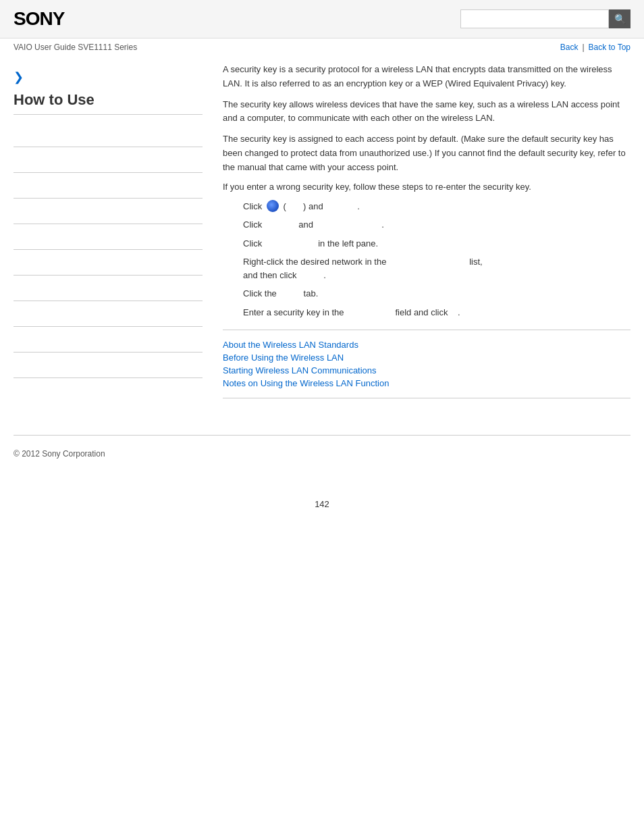 This screenshot has width=644, height=834. Describe the element at coordinates (427, 330) in the screenshot. I see `content-divider` at that location.